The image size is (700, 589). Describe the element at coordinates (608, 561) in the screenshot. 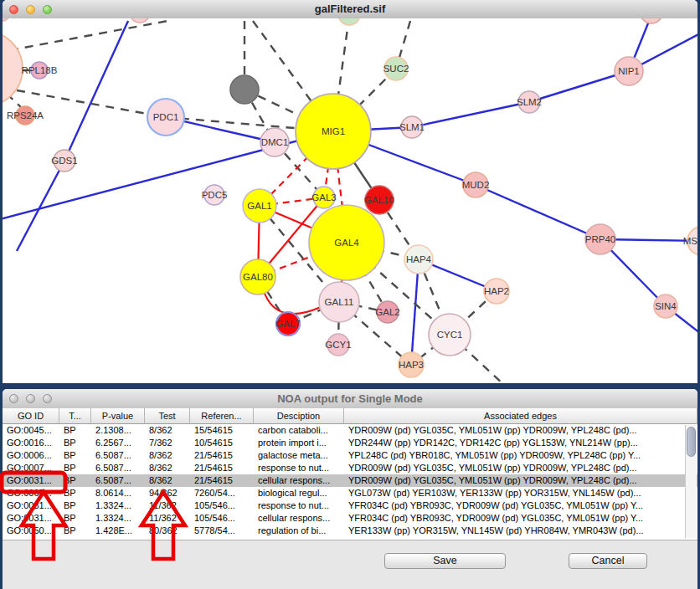

I see `cancel-button: Cancel` at that location.